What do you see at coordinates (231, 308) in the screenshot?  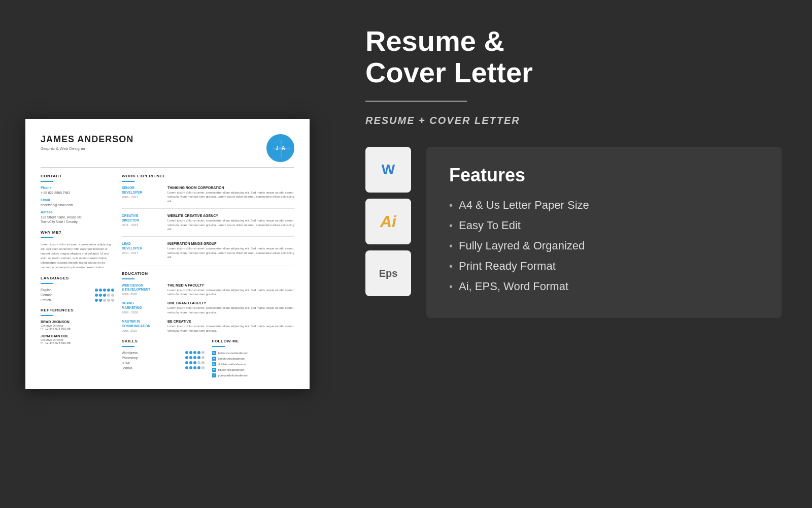 I see `edu-right-2: ONE BRAND FACULTY Lorem ipsum dolor sit …` at bounding box center [231, 308].